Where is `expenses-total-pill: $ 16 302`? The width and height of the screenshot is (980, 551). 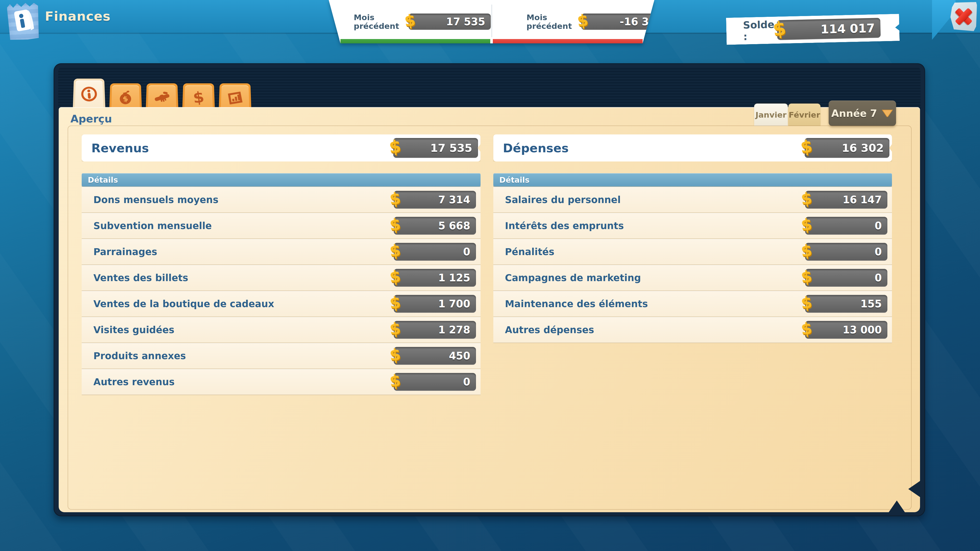 expenses-total-pill: $ 16 302 is located at coordinates (847, 148).